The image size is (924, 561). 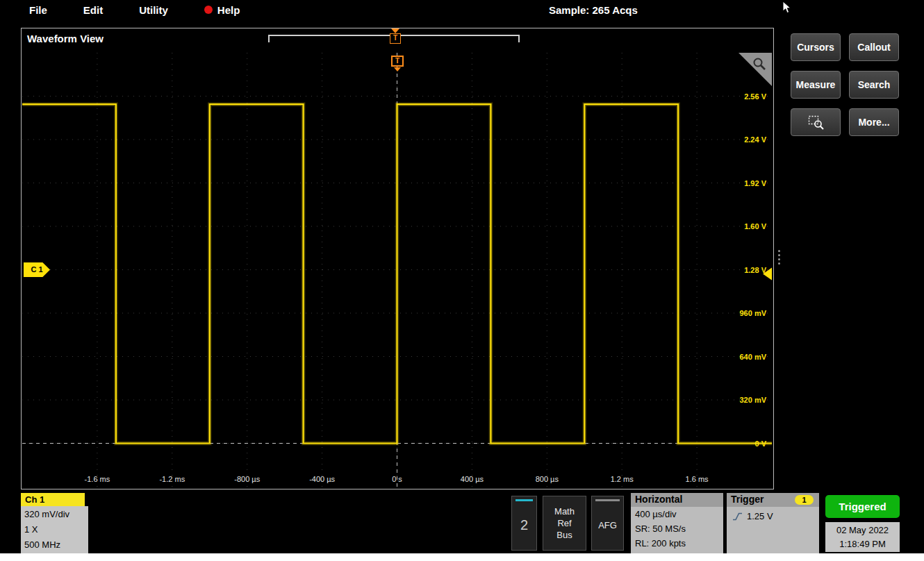 I want to click on trigger-level-row: 1.25 V, so click(x=773, y=514).